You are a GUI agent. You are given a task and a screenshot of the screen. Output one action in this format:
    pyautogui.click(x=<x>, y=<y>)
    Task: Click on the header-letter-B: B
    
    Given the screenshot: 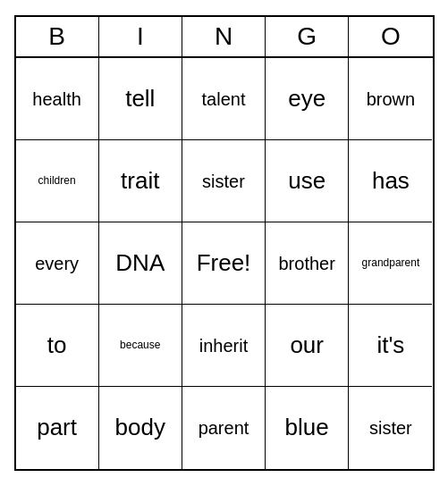 What is the action you would take?
    pyautogui.click(x=57, y=37)
    